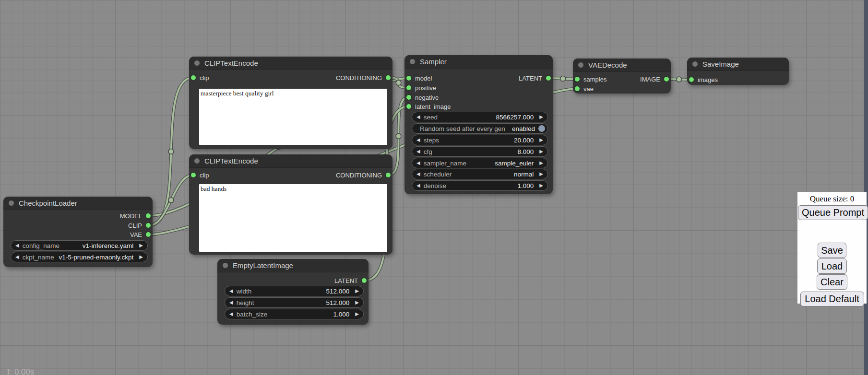 This screenshot has width=868, height=375. I want to click on input-port-model-dot, so click(409, 78).